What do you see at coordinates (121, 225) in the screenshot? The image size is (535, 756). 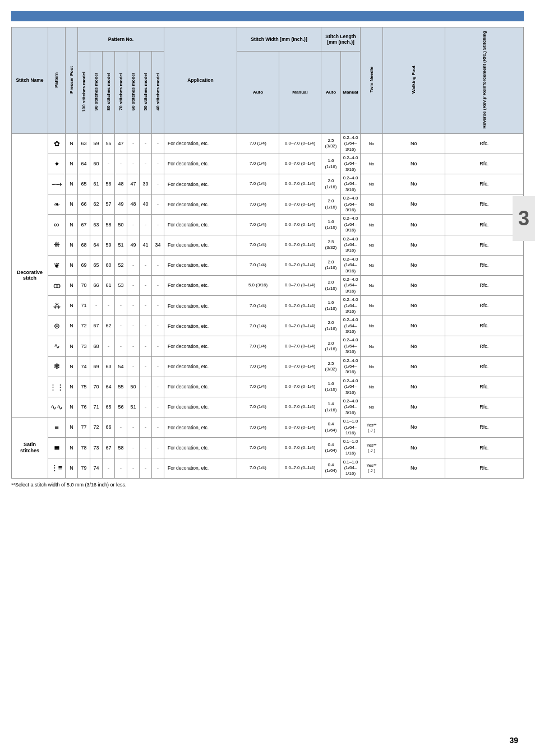 I see `pattern-number: 50` at bounding box center [121, 225].